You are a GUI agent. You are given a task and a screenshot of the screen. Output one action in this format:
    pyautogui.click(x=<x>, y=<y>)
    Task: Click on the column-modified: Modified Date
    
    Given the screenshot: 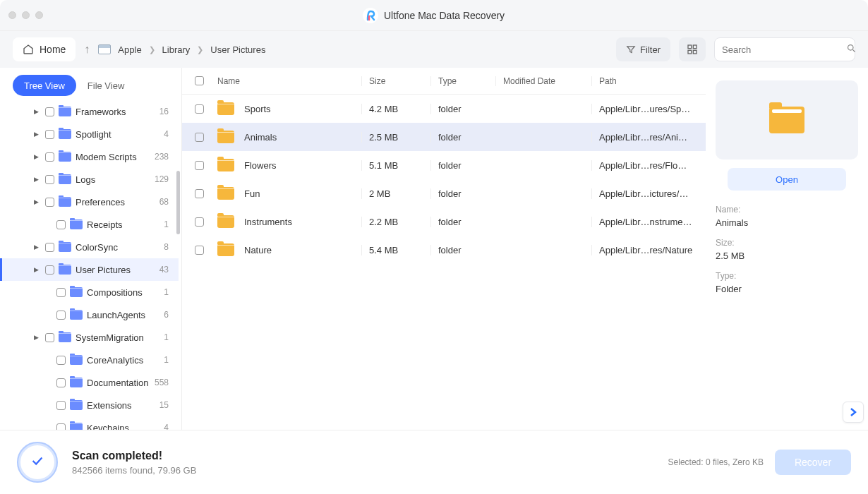 What is the action you would take?
    pyautogui.click(x=543, y=81)
    